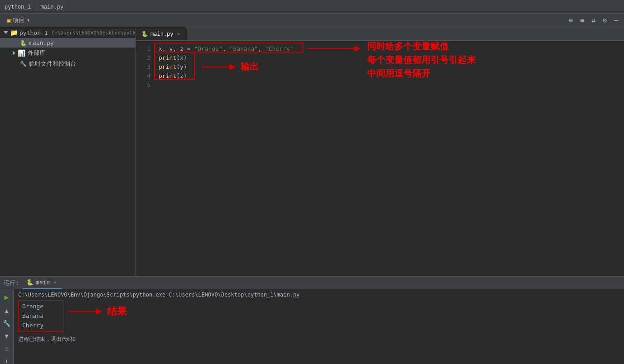 The image size is (624, 364). I want to click on add-icon: ⊕, so click(571, 20).